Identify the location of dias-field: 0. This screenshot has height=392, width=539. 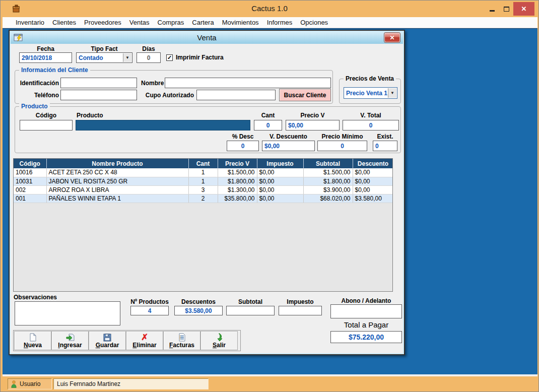
(149, 57).